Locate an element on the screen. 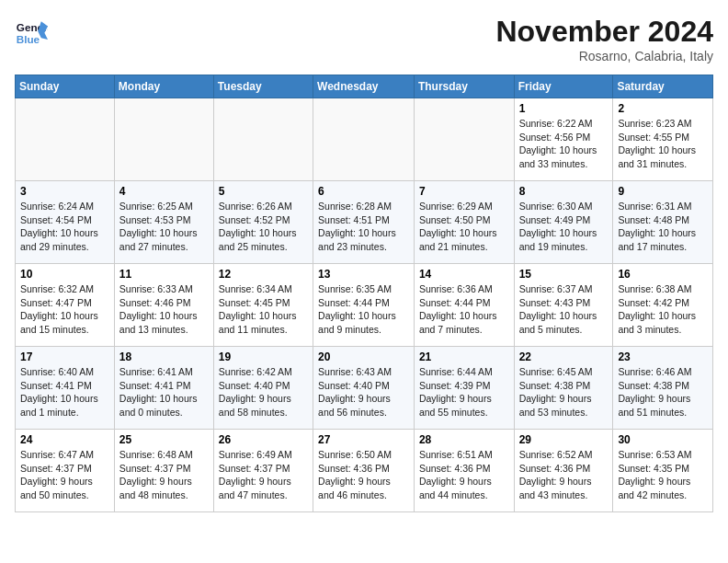 This screenshot has height=563, width=728. day-number: 5 is located at coordinates (263, 191).